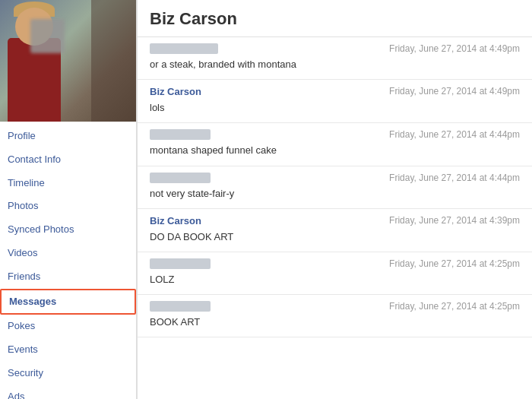 The width and height of the screenshot is (532, 399). What do you see at coordinates (334, 102) in the screenshot?
I see `message-block: Biz CarsonFriday, June 27, 2014 at 4:49p…` at bounding box center [334, 102].